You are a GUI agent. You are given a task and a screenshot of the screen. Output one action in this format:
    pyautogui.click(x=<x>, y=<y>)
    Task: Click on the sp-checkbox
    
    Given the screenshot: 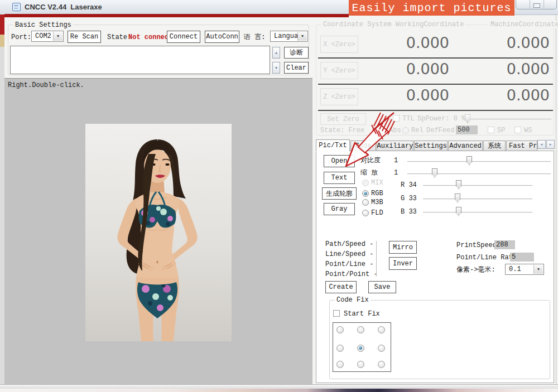 What is the action you would take?
    pyautogui.click(x=491, y=130)
    